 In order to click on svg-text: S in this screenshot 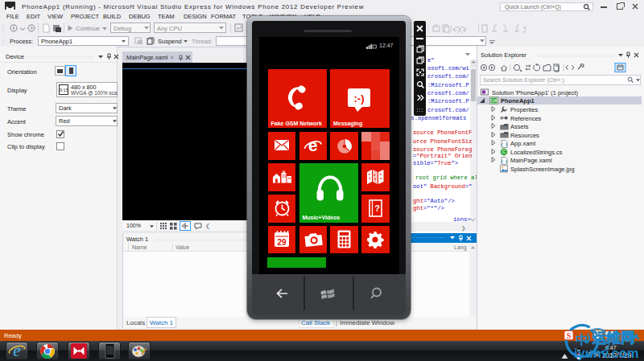, I will do `click(569, 336)`.